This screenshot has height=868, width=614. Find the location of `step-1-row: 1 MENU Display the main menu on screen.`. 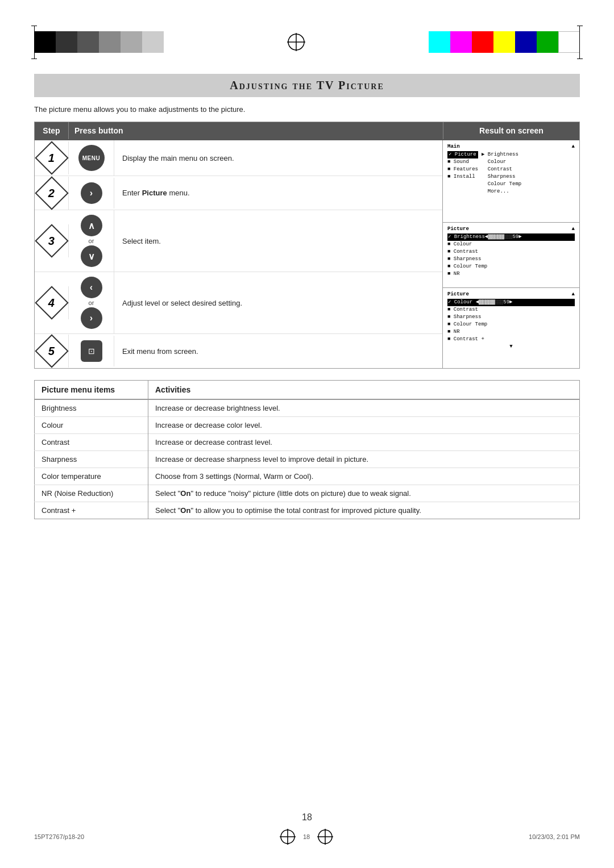

step-1-row: 1 MENU Display the main menu on screen. is located at coordinates (239, 158).